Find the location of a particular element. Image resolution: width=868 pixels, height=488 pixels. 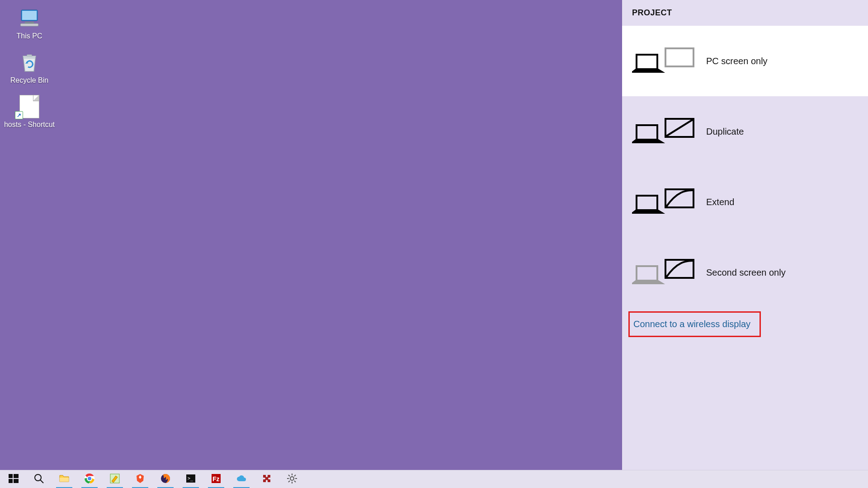

project-option-label: Duplicate is located at coordinates (725, 132).